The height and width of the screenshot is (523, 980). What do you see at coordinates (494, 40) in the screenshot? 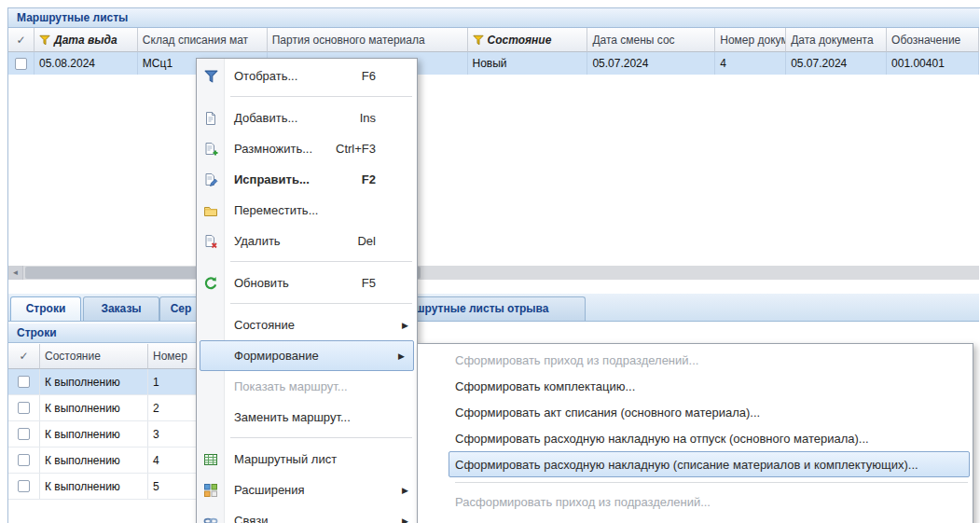
I see `top-grid-header: ✓Дата выдаСклад списания матПартия основ…` at bounding box center [494, 40].